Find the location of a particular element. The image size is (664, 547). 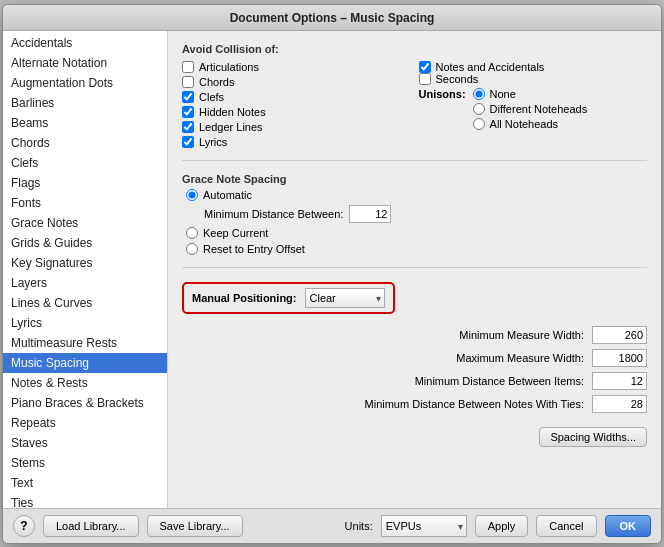

checkbox-hidden-notes: Hidden Notes is located at coordinates (296, 112).